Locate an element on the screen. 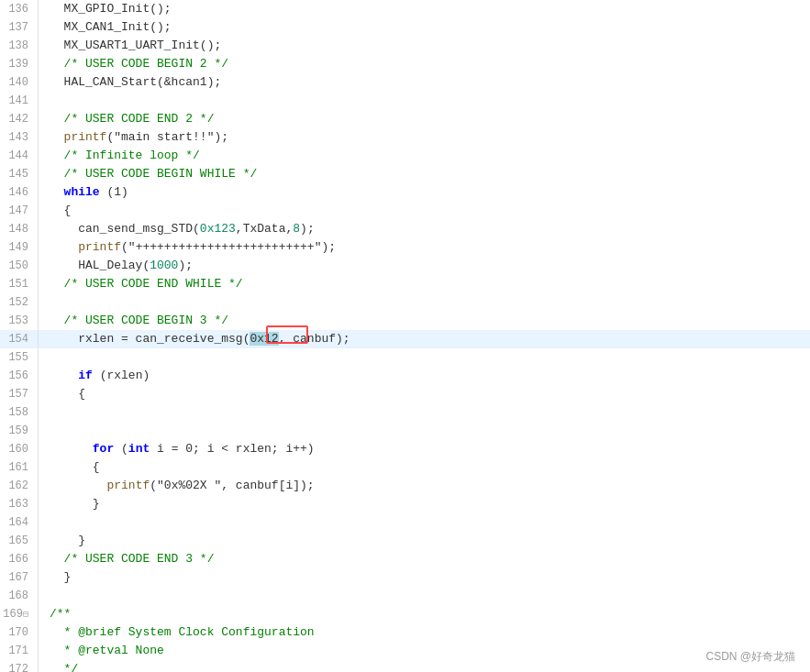 The image size is (810, 672). table-row: 164 is located at coordinates (405, 523).